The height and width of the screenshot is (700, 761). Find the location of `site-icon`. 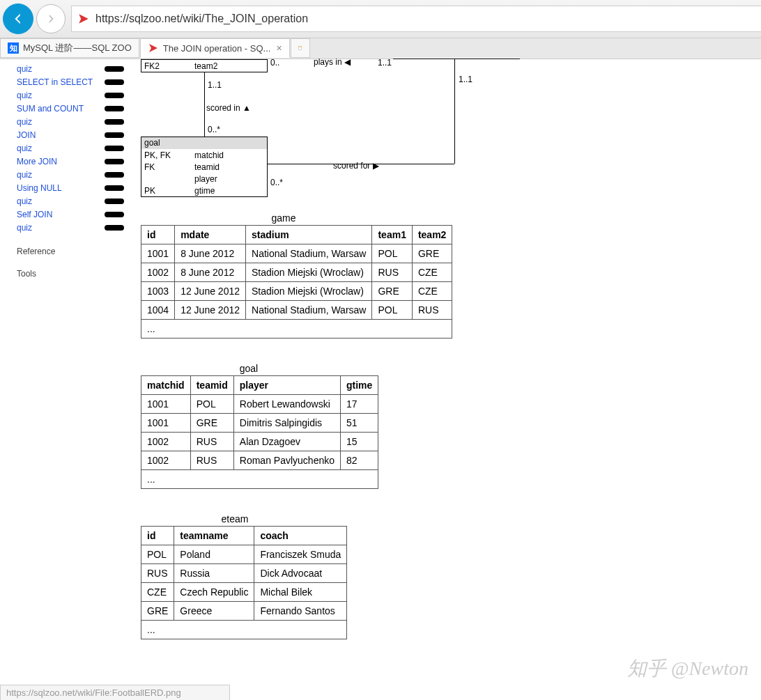

site-icon is located at coordinates (84, 19).